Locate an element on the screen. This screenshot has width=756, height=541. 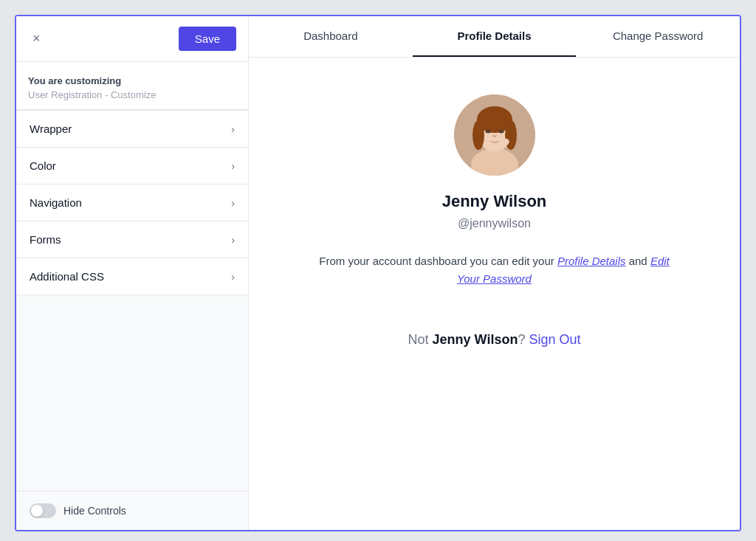
sign-out-section: Not Jenny Wilson? Sign Out is located at coordinates (495, 340).